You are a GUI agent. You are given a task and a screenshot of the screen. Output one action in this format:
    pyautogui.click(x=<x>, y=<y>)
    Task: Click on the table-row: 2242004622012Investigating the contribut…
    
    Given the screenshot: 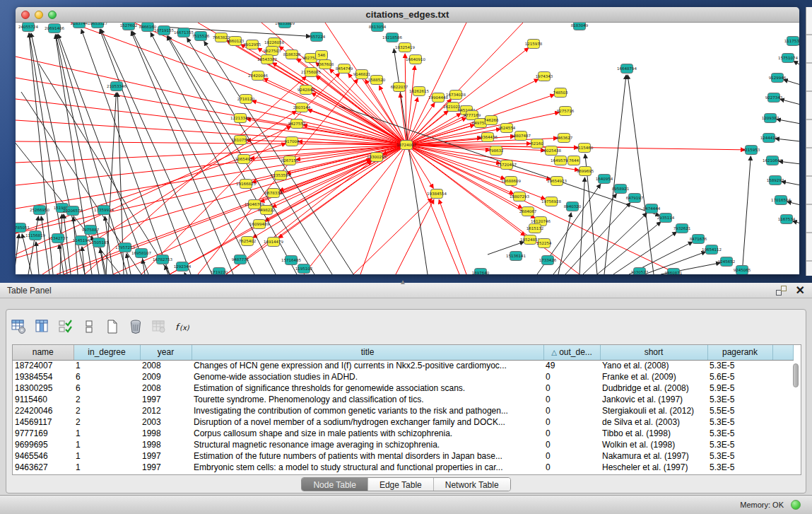 What is the action you would take?
    pyautogui.click(x=403, y=411)
    